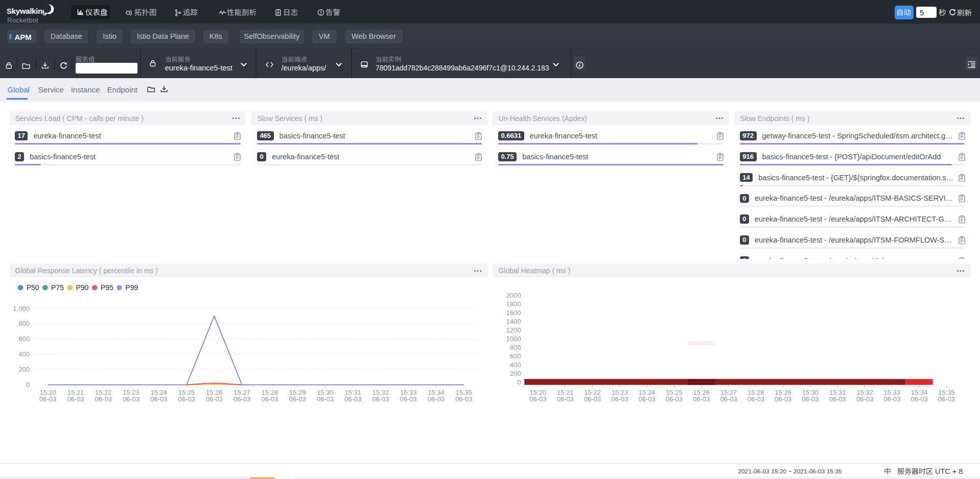 Image resolution: width=980 pixels, height=479 pixels. What do you see at coordinates (514, 338) in the screenshot?
I see `svg-text: 1000` at bounding box center [514, 338].